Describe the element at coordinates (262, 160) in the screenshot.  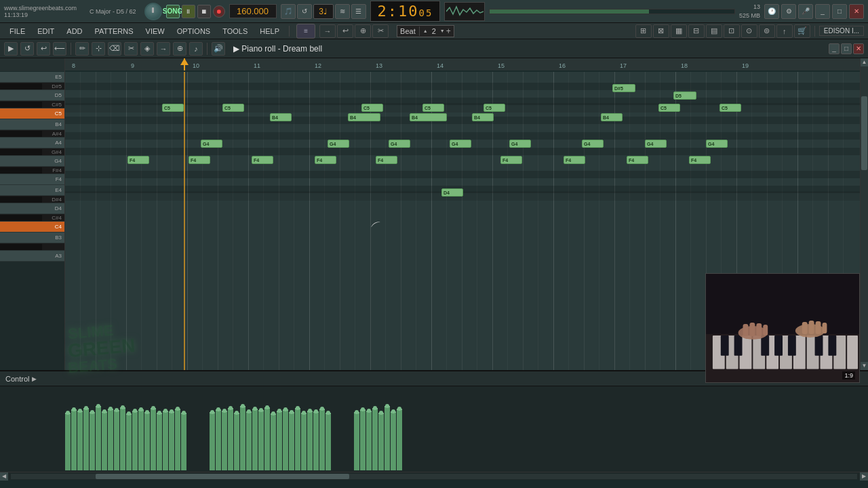
I see `note-f4-3: F4` at that location.